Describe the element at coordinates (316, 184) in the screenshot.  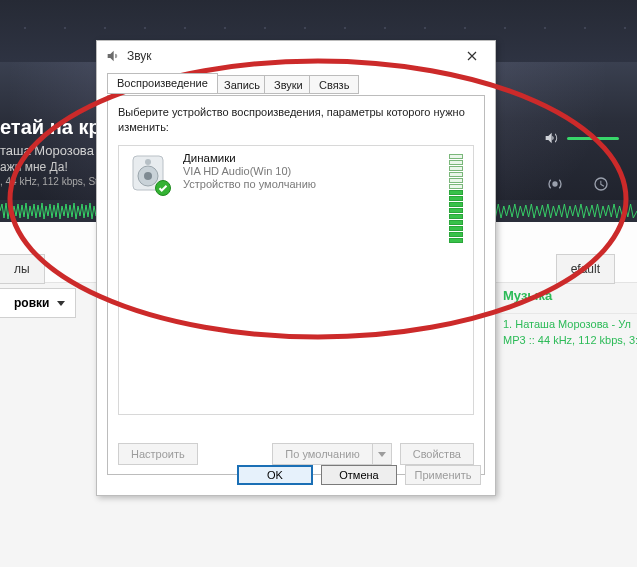
I see `device-default-label: Устройство по умолчанию` at that location.